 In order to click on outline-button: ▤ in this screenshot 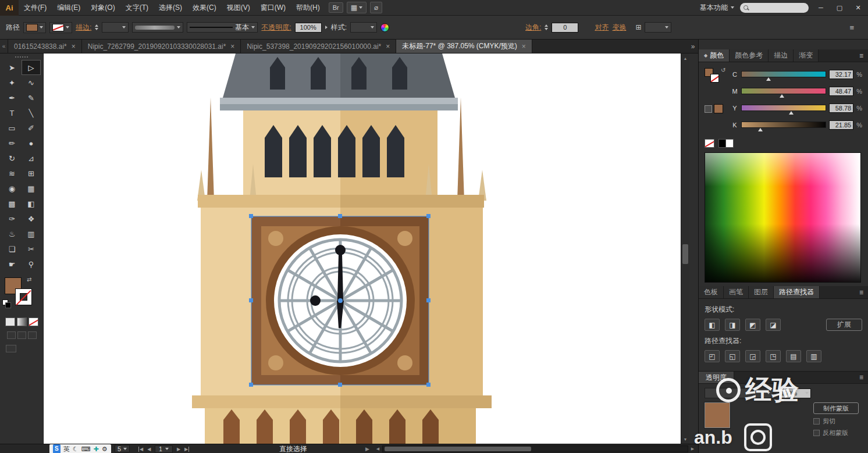, I will do `click(794, 356)`.